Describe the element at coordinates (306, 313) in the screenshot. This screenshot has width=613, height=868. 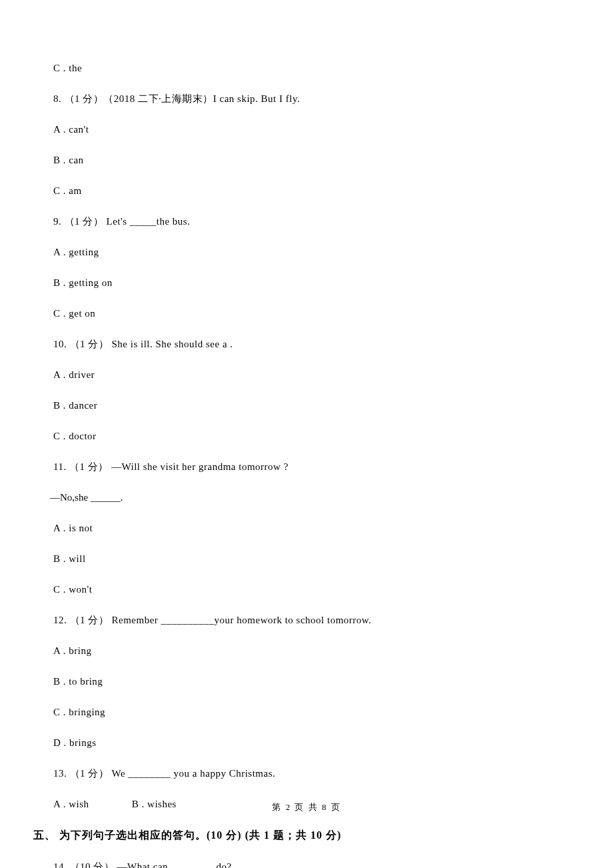
I see `q9-option-c: C . get on` at that location.